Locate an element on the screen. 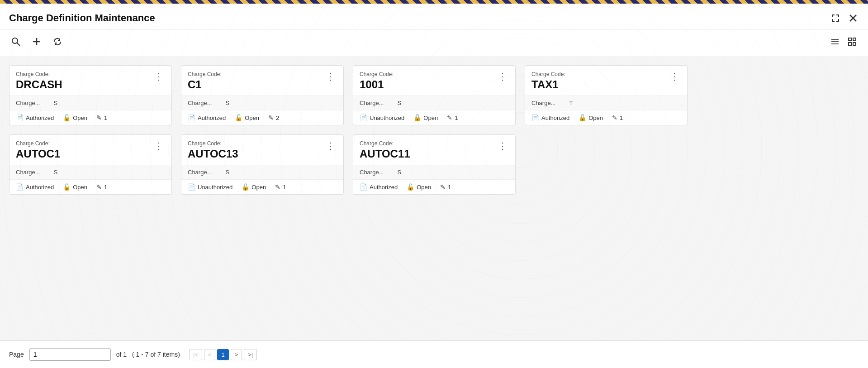 The image size is (868, 368). card-body: Charge... T is located at coordinates (606, 103).